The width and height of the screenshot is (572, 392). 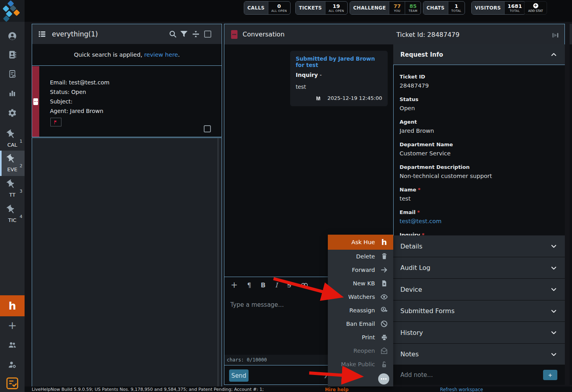 I want to click on tasks-checklist-icon, so click(x=12, y=383).